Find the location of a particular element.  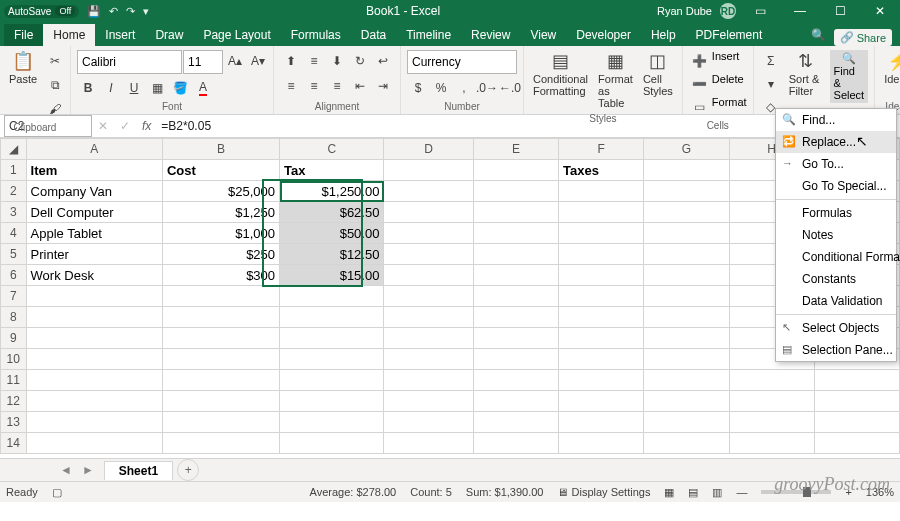

tab-help: Help is located at coordinates (664, 35).